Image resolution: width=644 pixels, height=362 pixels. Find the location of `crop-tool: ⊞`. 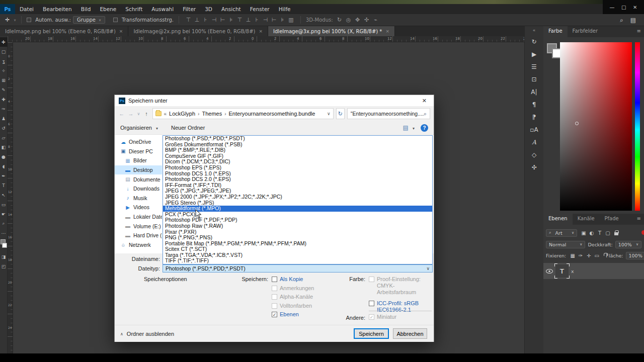

crop-tool: ⊞ is located at coordinates (4, 80).